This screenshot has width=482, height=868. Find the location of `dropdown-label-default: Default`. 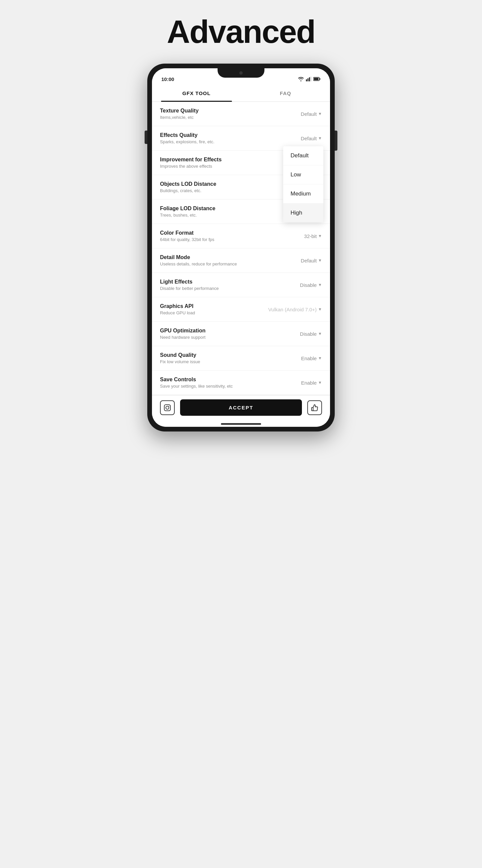

dropdown-label-default: Default is located at coordinates (300, 156).